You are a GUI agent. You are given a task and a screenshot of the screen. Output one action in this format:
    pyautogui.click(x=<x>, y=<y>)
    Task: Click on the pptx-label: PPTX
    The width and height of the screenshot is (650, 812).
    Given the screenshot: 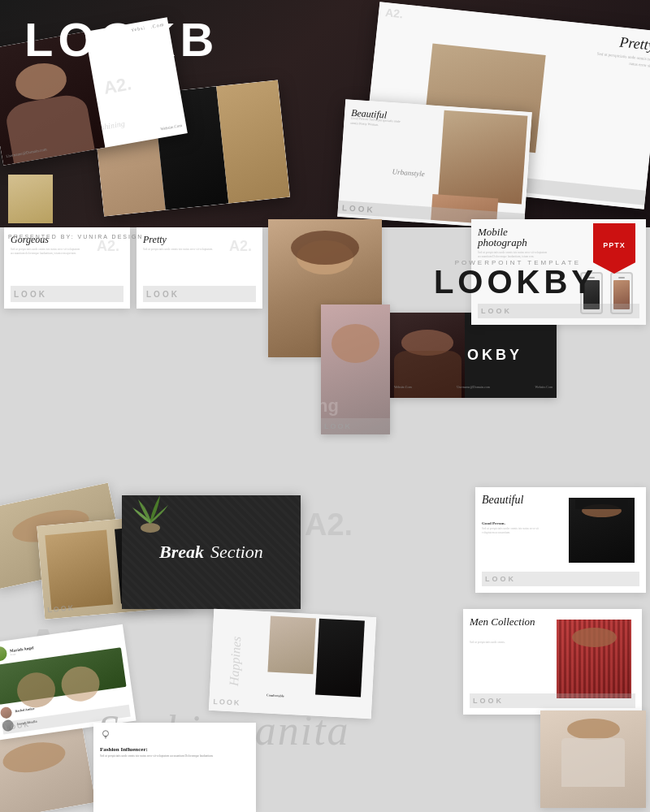 What is the action you would take?
    pyautogui.click(x=614, y=245)
    